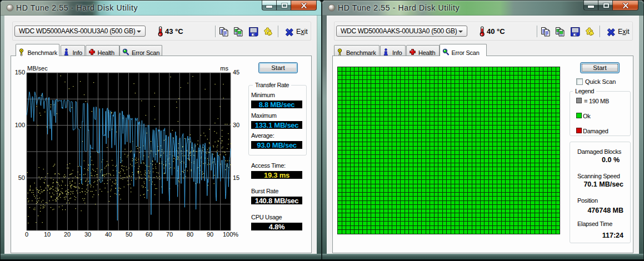 The image size is (644, 261). What do you see at coordinates (20, 125) in the screenshot?
I see `svg-text: 100` at bounding box center [20, 125].